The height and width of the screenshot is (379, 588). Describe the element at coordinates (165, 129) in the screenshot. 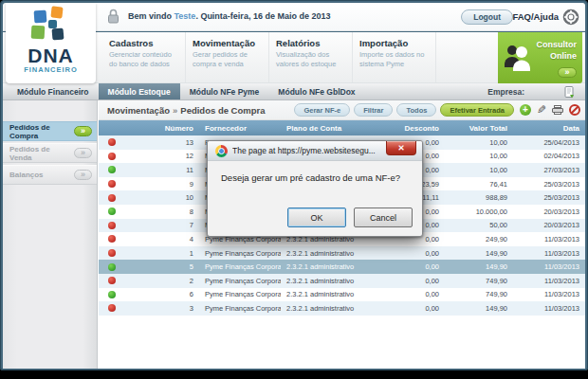

I see `col-numero: Número` at that location.